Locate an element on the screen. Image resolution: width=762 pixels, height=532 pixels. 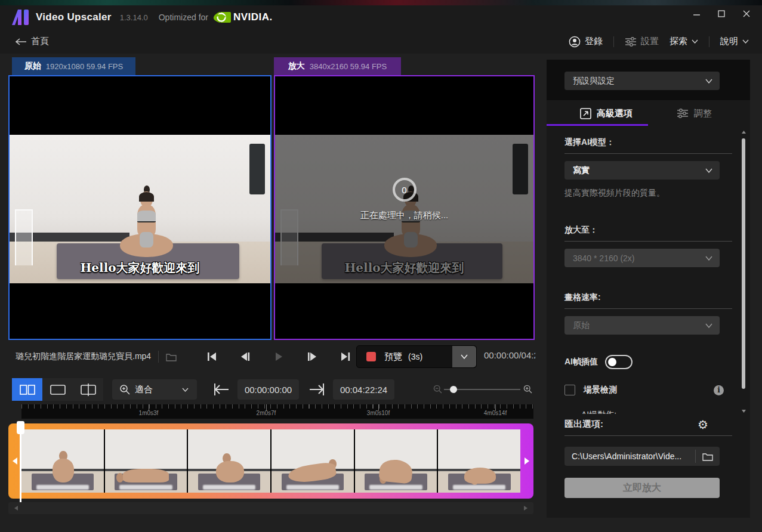
settings-button: 設置 is located at coordinates (642, 42).